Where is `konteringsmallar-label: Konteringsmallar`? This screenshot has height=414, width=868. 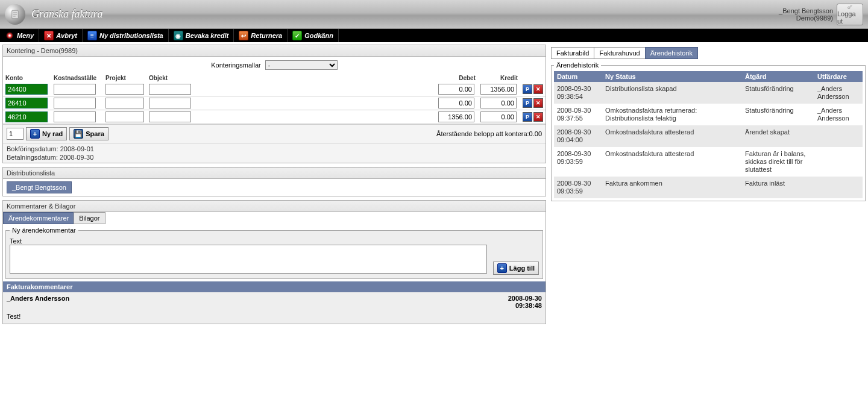 konteringsmallar-label: Konteringsmallar is located at coordinates (236, 65).